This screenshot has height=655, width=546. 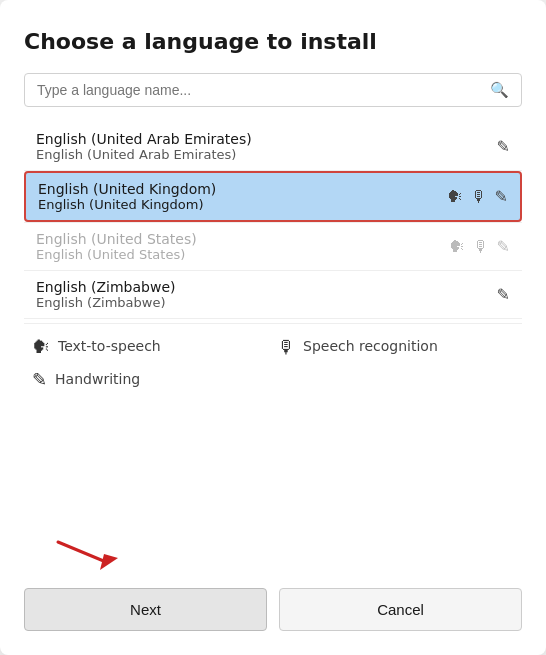 What do you see at coordinates (273, 139) in the screenshot?
I see `language-name: English (United Arab Emirates)` at bounding box center [273, 139].